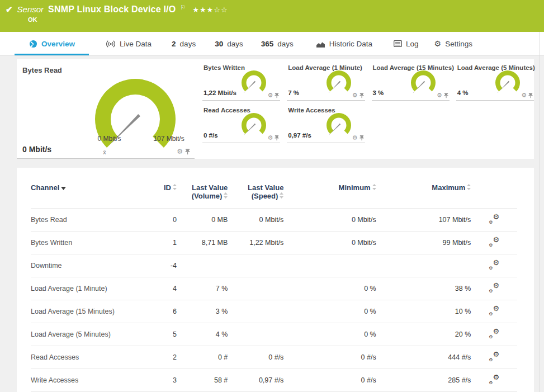 The image size is (544, 392). Describe the element at coordinates (37, 149) in the screenshot. I see `gauge-current-value: 0 Mbit/s` at that location.